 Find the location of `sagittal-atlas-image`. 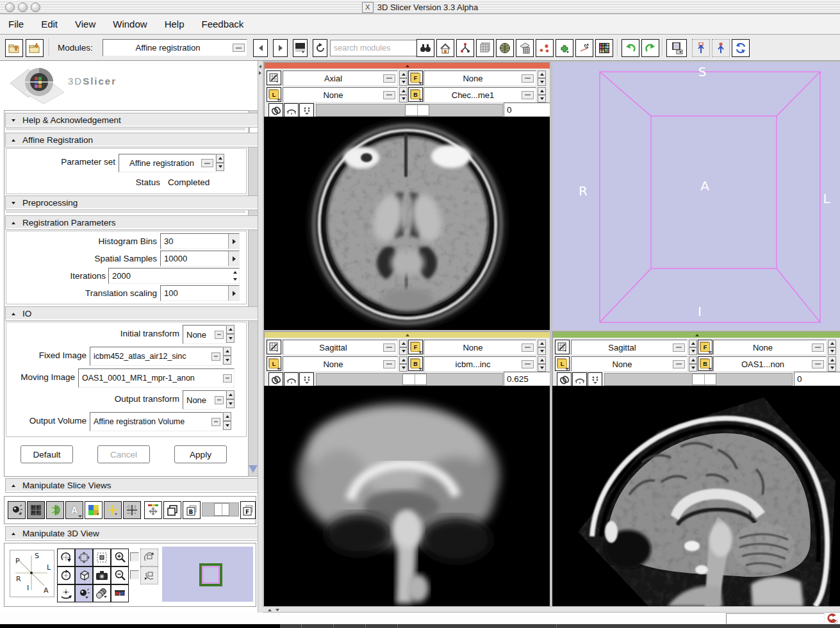

sagittal-atlas-image is located at coordinates (407, 496).